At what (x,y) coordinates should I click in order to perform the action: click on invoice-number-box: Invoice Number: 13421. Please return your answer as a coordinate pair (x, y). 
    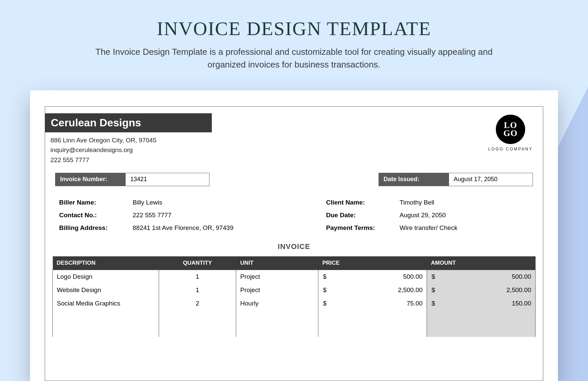
    Looking at the image, I should click on (132, 179).